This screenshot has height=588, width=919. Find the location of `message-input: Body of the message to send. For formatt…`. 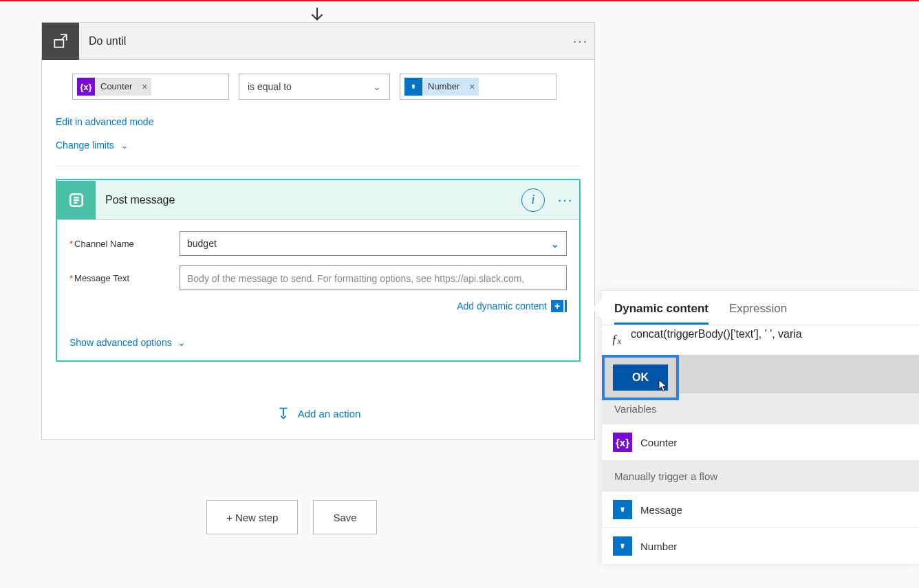

message-input: Body of the message to send. For formatt… is located at coordinates (373, 278).